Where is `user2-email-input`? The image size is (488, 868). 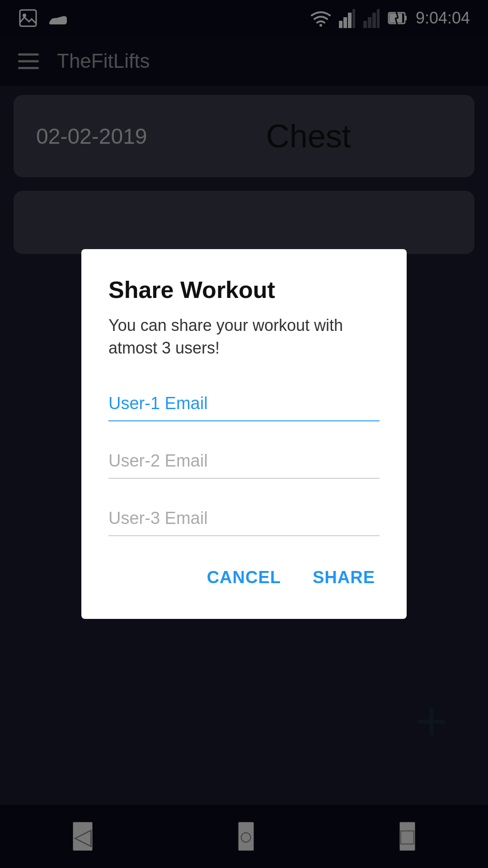
user2-email-input is located at coordinates (244, 461).